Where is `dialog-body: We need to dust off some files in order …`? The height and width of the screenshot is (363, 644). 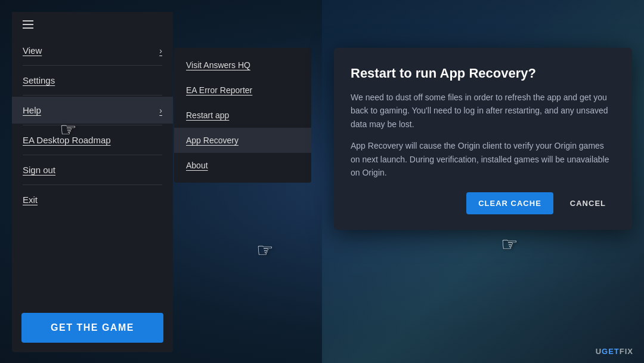
dialog-body: We need to dust off some files in order … is located at coordinates (483, 135).